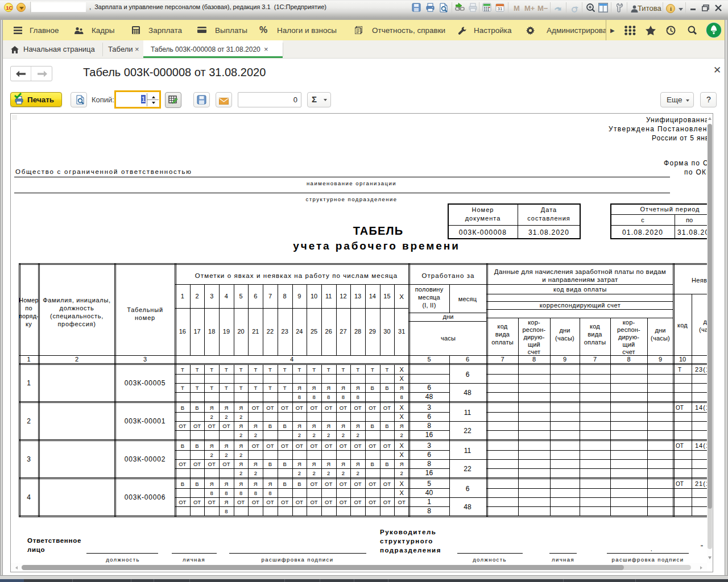 The image size is (728, 582). Describe the element at coordinates (351, 183) in the screenshot. I see `svg-text: наименование организации` at that location.